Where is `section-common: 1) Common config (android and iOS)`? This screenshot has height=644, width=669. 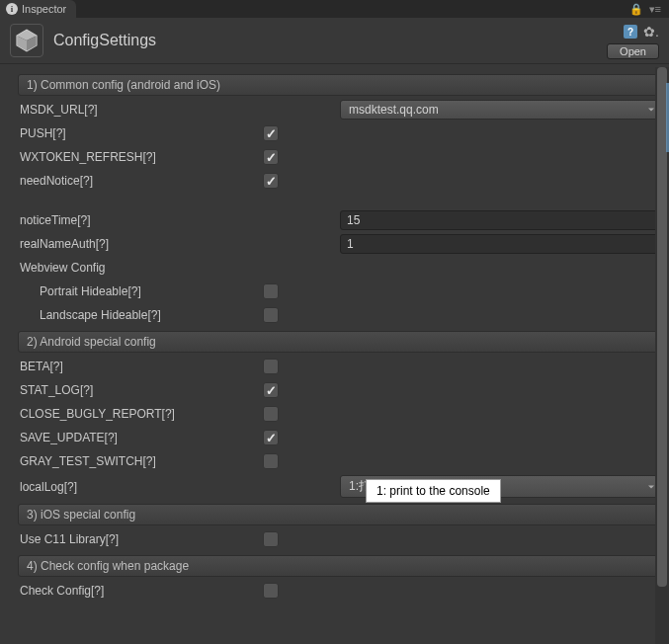
section-common: 1) Common config (android and iOS) is located at coordinates (340, 85).